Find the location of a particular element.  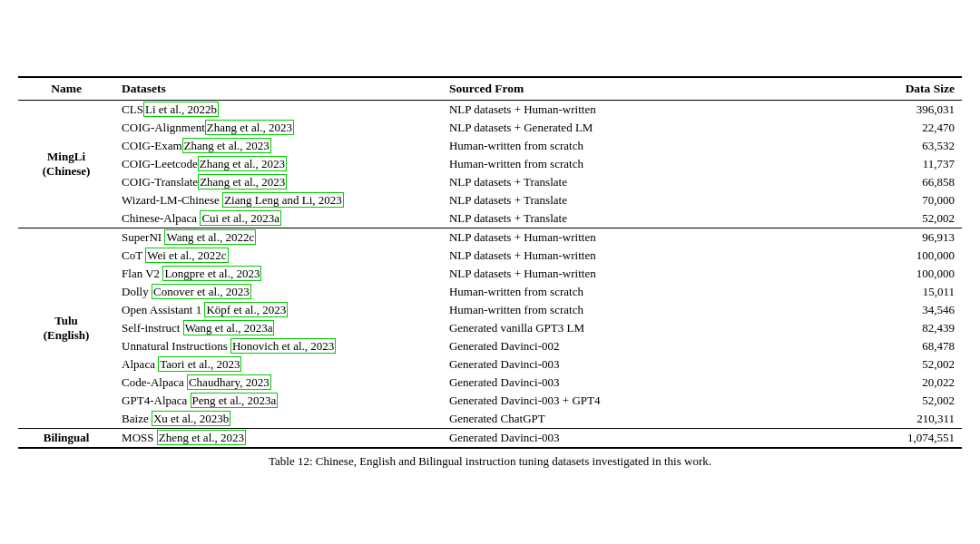

dataset-cell: Unnatural Instructions Honovich et al., … is located at coordinates (278, 346).